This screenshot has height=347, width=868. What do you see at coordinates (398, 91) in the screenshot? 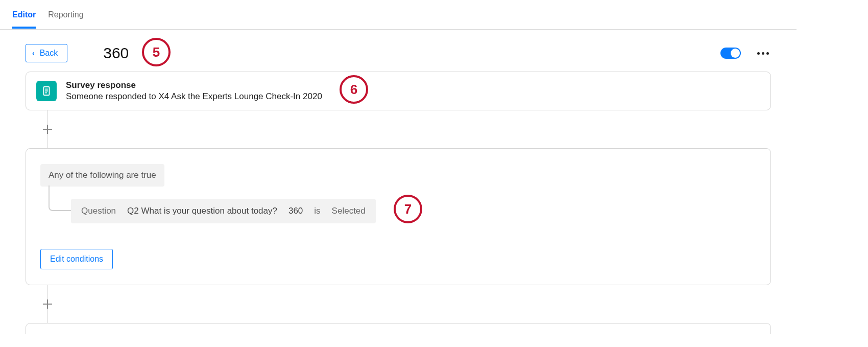
I see `trigger-card: Survey response Someone responded to X4 …` at bounding box center [398, 91].